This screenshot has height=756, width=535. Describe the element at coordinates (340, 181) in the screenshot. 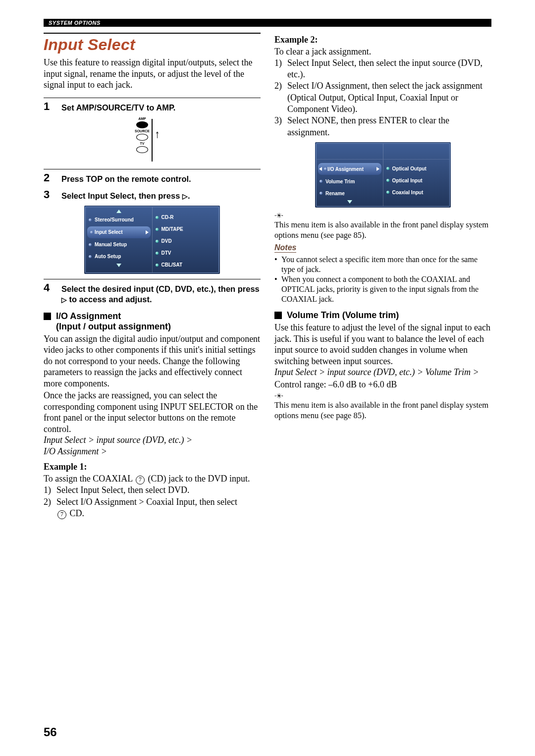

I see `osd-label: Volume Trim` at that location.